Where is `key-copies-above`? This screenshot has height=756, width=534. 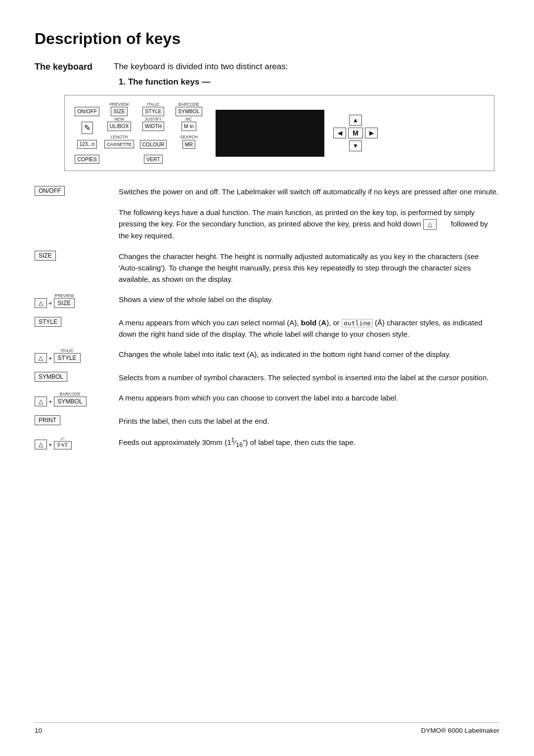
key-copies-above is located at coordinates (87, 152).